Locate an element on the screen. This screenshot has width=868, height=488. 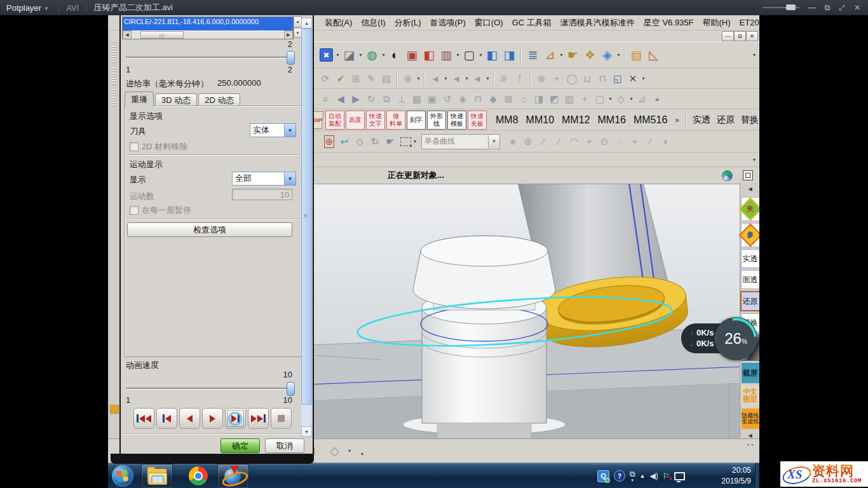
half-shade-icon: ◐ is located at coordinates (395, 55).